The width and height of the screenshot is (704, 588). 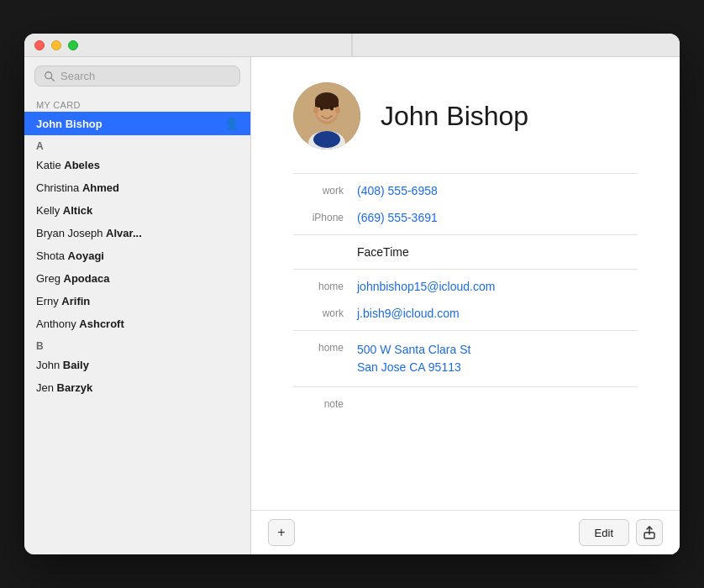 What do you see at coordinates (138, 165) in the screenshot?
I see `contact-item-katie-abeles: Katie Abeles` at bounding box center [138, 165].